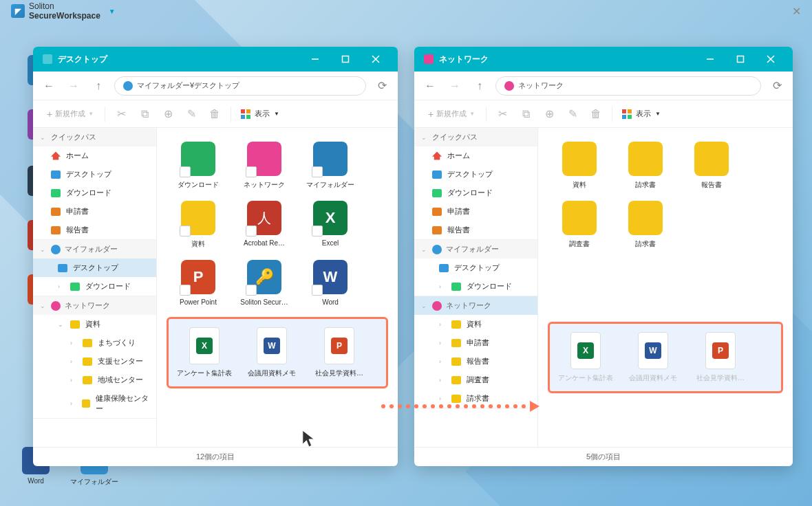  Describe the element at coordinates (95, 380) in the screenshot. I see `sidebar-item: ›地域センター` at that location.